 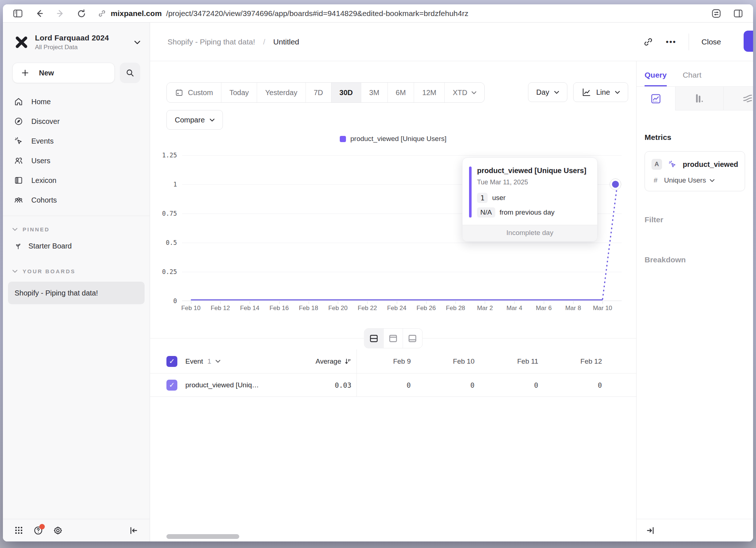 What do you see at coordinates (401, 93) in the screenshot?
I see `range-6m: 6M` at bounding box center [401, 93].